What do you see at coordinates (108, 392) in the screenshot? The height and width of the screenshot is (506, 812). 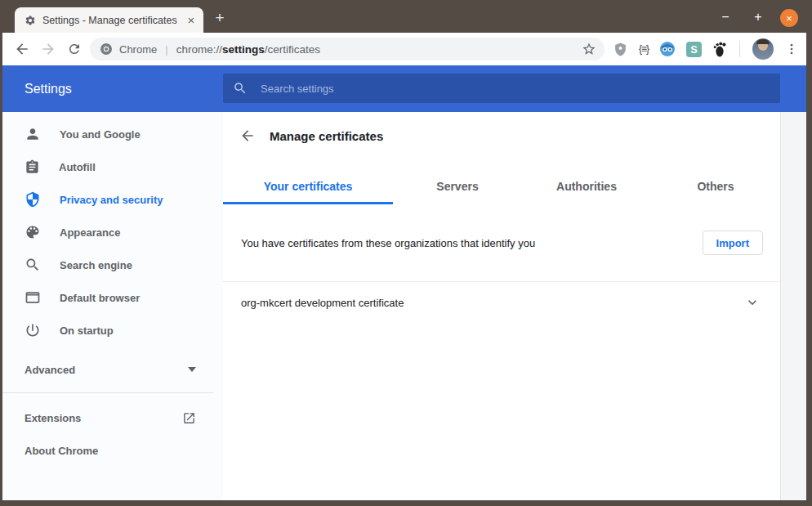 I see `sidebar-divider` at bounding box center [108, 392].